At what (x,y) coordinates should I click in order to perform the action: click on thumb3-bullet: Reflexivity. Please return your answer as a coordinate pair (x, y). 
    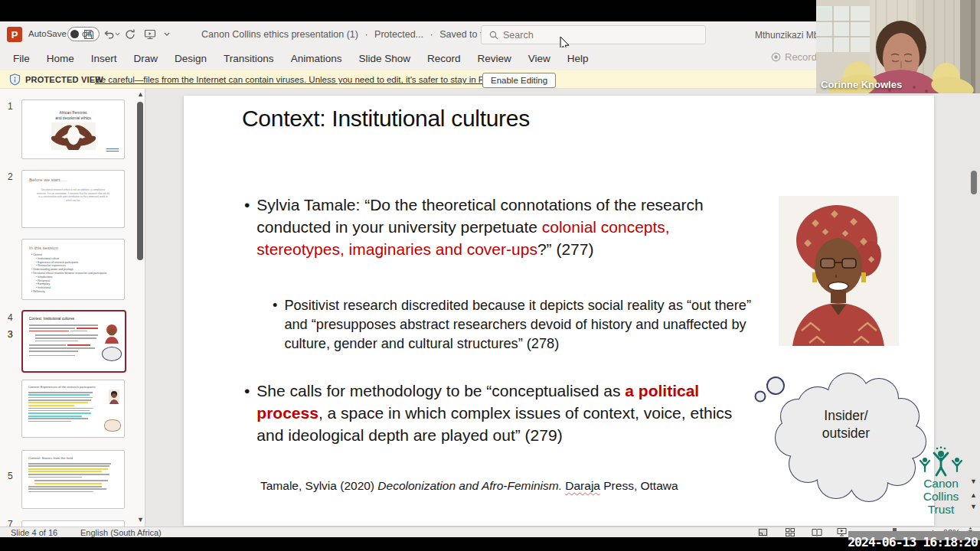
    Looking at the image, I should click on (78, 292).